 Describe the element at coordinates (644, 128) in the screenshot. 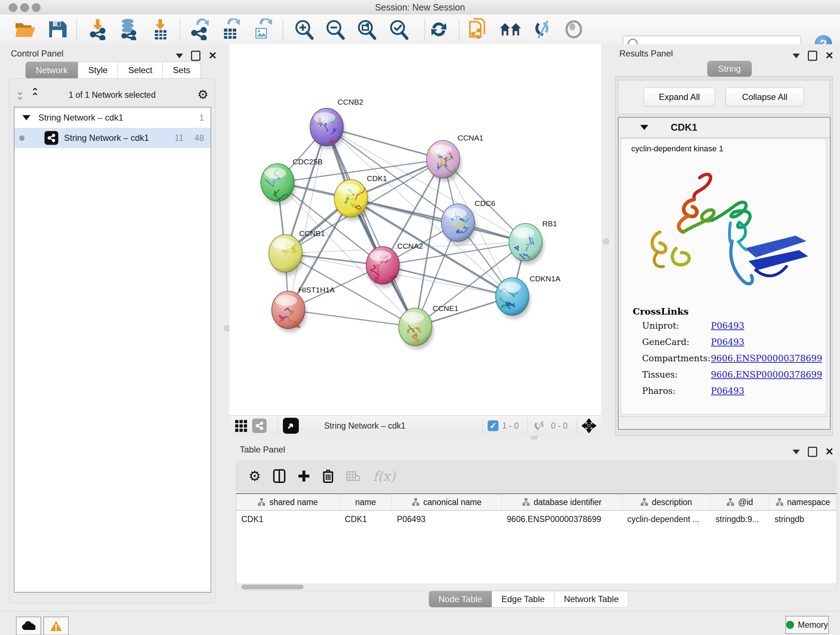

I see `gene-collapse-icon` at that location.